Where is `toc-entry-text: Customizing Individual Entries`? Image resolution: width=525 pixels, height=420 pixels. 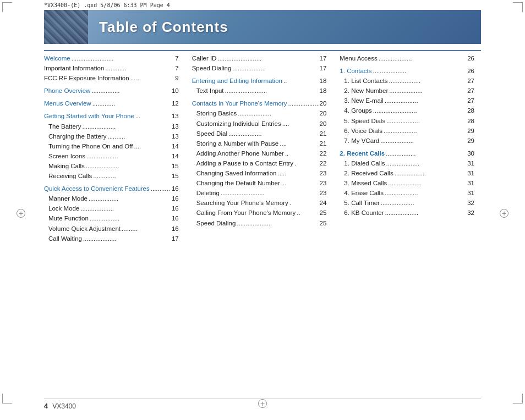
toc-entry-text: Customizing Individual Entries is located at coordinates (237, 124).